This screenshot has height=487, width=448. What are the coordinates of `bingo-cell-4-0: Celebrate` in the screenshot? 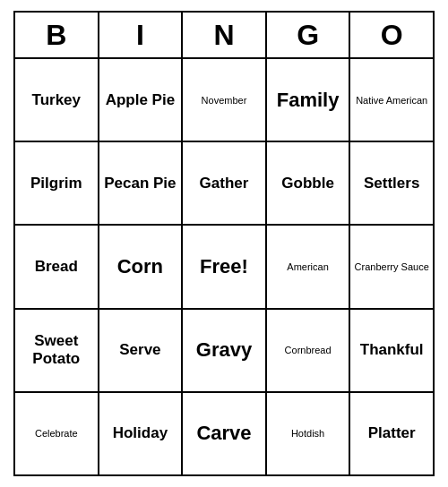 It's located at (57, 433).